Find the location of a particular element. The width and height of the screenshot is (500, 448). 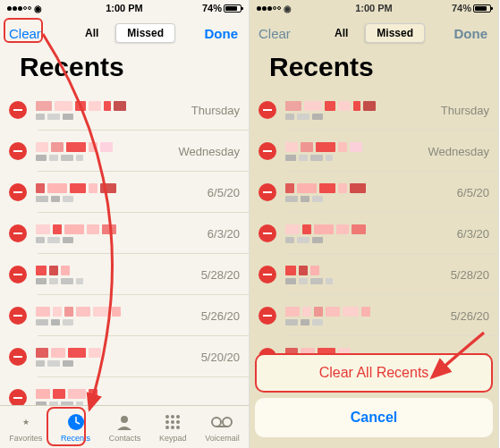

tab-recents: Recents is located at coordinates (75, 427).